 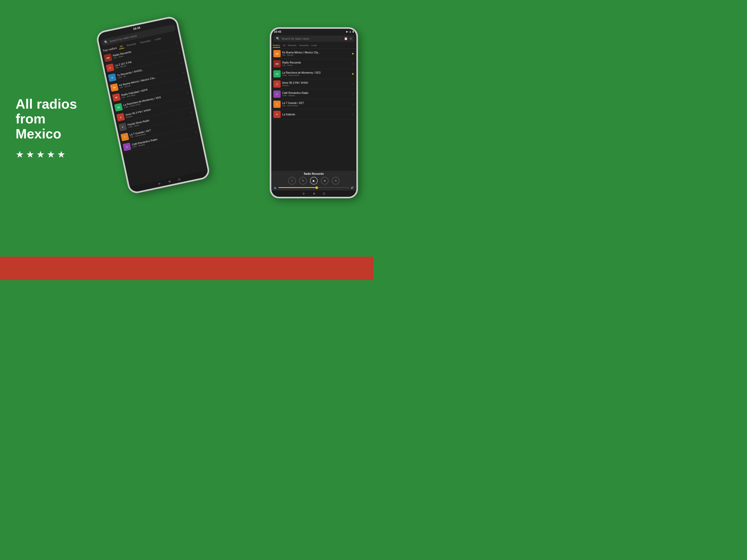 What do you see at coordinates (325, 181) in the screenshot?
I see `favorite-button: ★` at bounding box center [325, 181].